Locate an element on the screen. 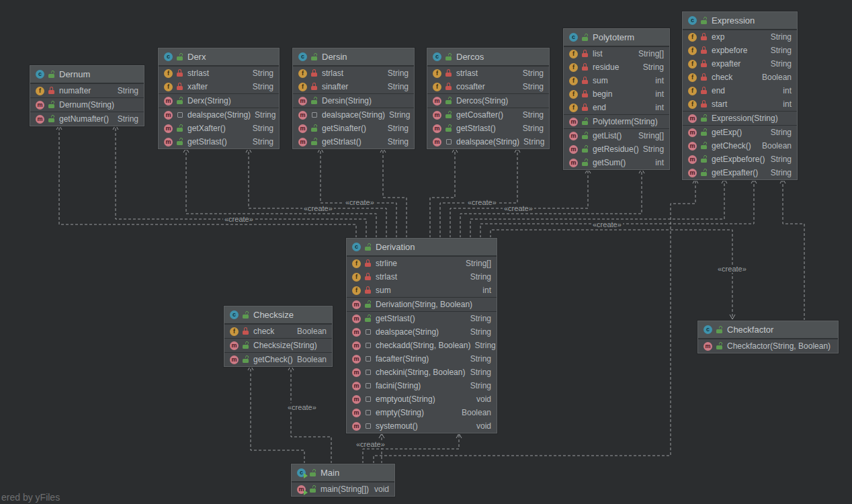  class-header: cPolytoterm is located at coordinates (617, 38).